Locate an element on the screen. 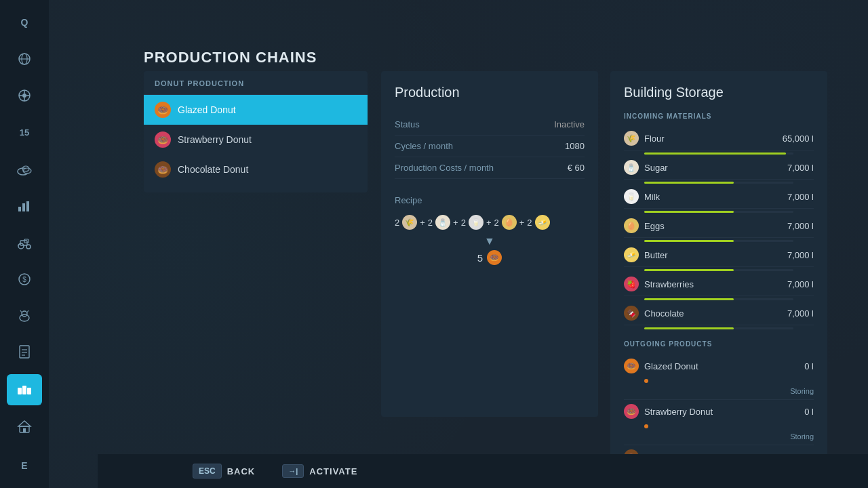  sidebar-btn-chart is located at coordinates (24, 206).